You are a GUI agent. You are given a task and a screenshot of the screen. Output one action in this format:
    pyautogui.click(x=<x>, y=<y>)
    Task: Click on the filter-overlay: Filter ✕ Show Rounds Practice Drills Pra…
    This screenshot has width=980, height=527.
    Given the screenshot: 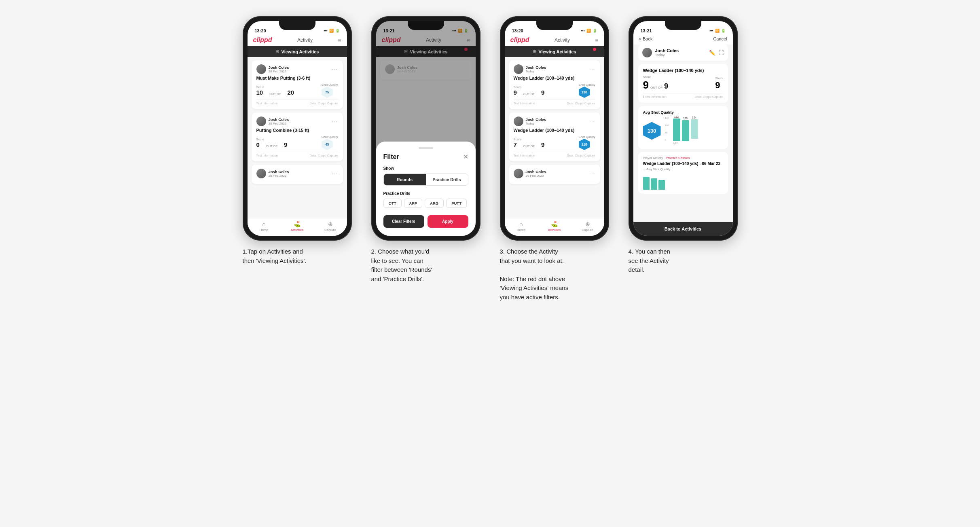 What is the action you would take?
    pyautogui.click(x=426, y=129)
    